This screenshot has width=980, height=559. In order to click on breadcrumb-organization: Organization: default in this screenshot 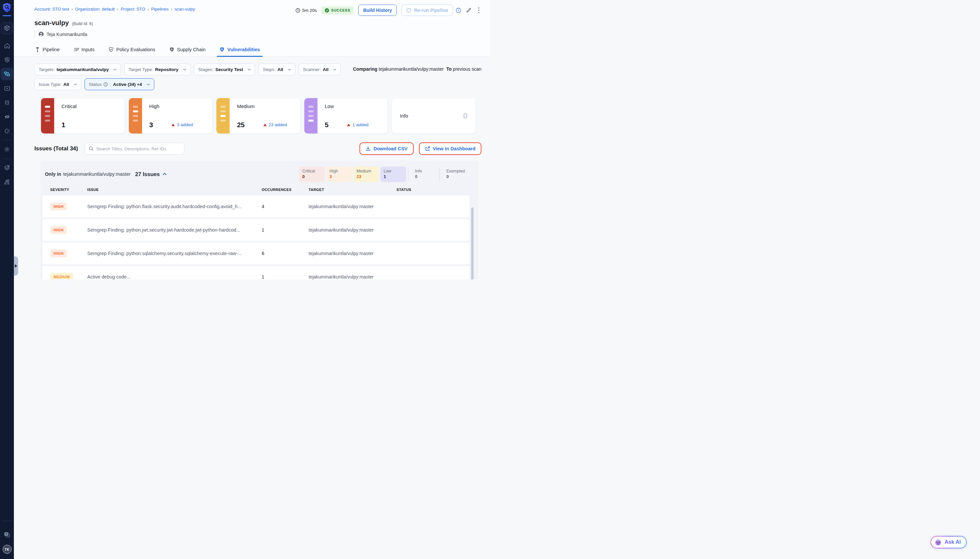, I will do `click(95, 9)`.